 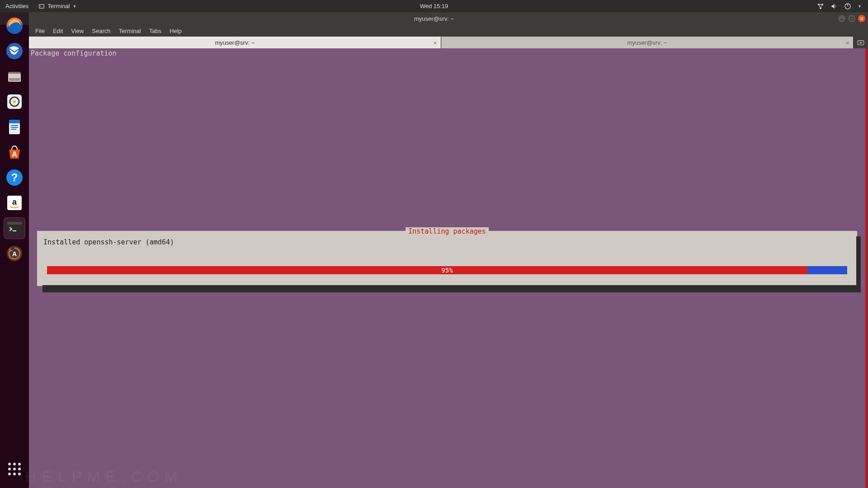 What do you see at coordinates (447, 270) in the screenshot?
I see `progress-percent-label: 95%` at bounding box center [447, 270].